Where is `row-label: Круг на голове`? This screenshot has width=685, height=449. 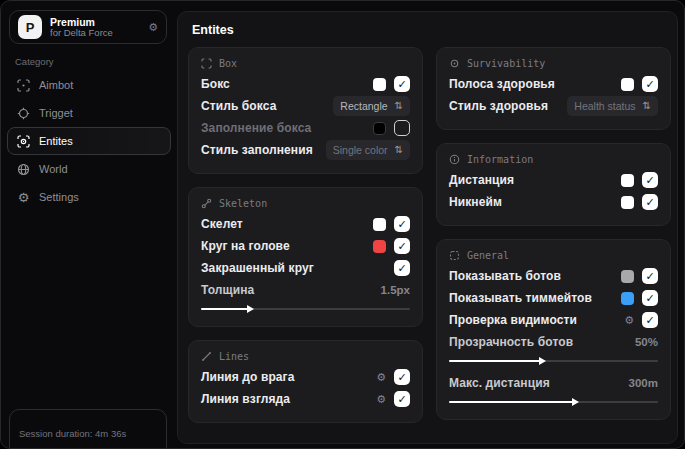
row-label: Круг на голове is located at coordinates (246, 246).